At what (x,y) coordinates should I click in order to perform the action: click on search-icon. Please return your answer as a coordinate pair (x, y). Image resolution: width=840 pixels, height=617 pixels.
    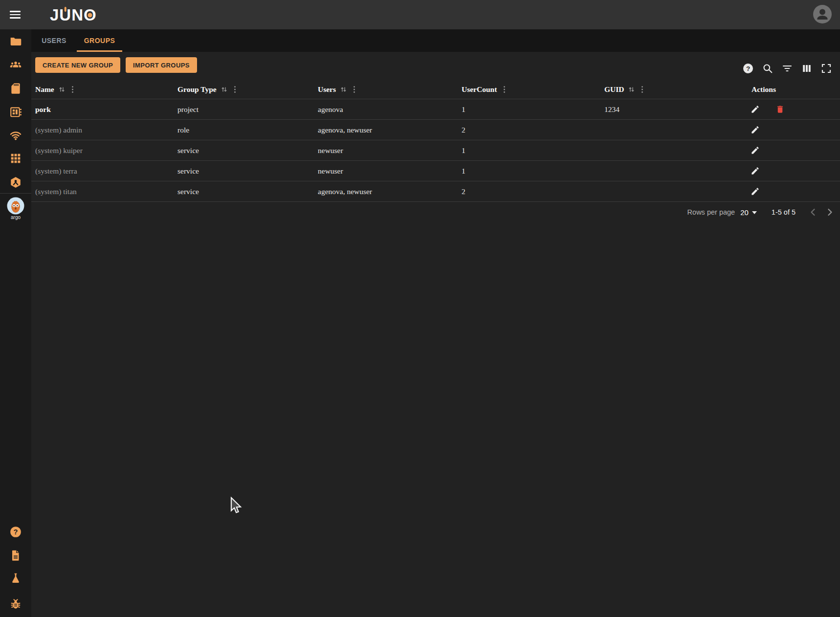
    Looking at the image, I should click on (768, 68).